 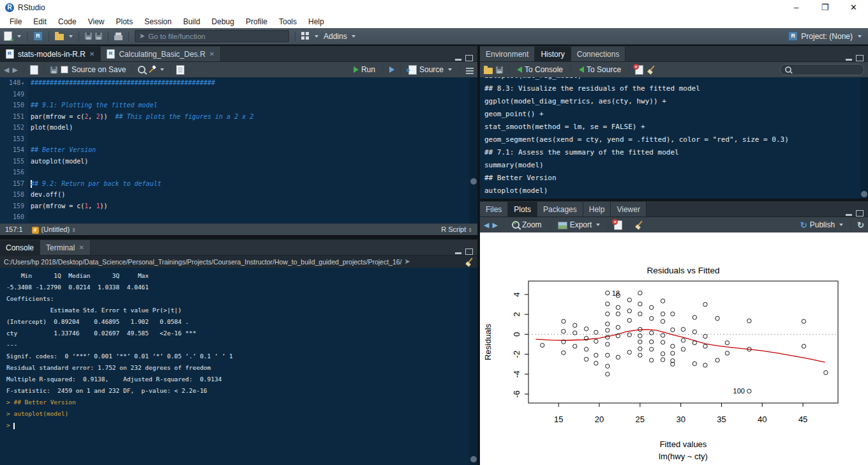 I want to click on section-selector: #(Untitled)⇕, so click(x=54, y=230).